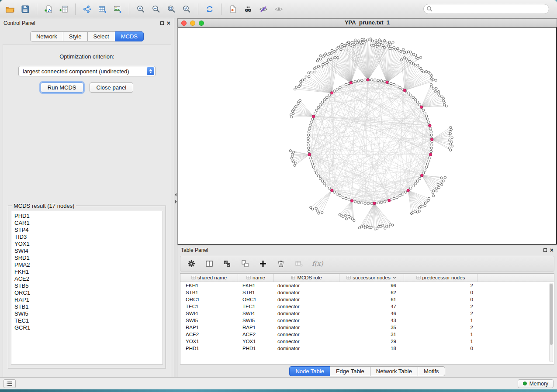 This screenshot has width=557, height=392. Describe the element at coordinates (245, 264) in the screenshot. I see `deselect-all-button` at that location.